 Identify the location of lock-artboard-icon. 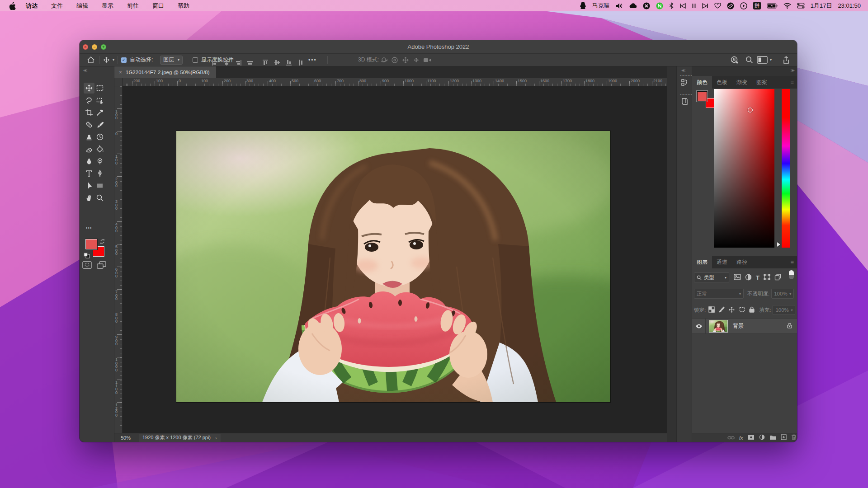
(742, 310).